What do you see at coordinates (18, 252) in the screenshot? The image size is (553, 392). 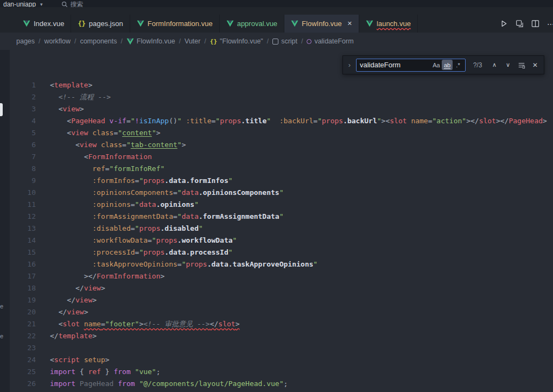 I see `line-number: 15` at bounding box center [18, 252].